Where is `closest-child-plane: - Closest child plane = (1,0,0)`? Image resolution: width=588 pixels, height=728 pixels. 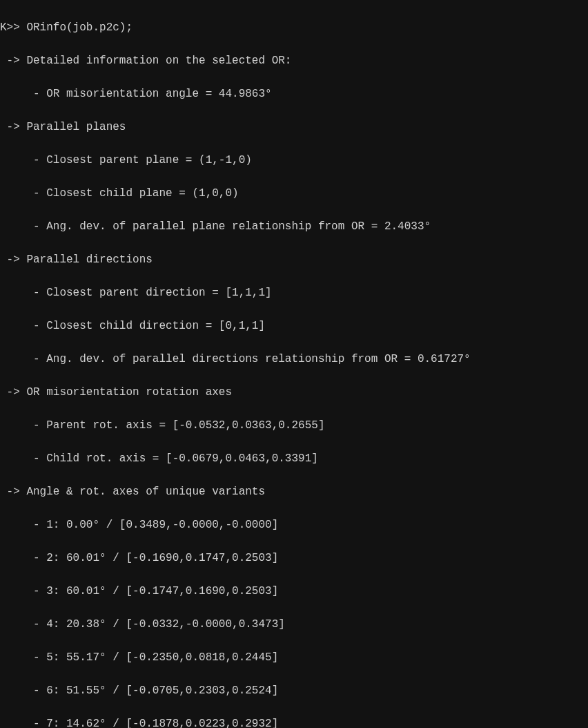 closest-child-plane: - Closest child plane = (1,0,0) is located at coordinates (294, 193).